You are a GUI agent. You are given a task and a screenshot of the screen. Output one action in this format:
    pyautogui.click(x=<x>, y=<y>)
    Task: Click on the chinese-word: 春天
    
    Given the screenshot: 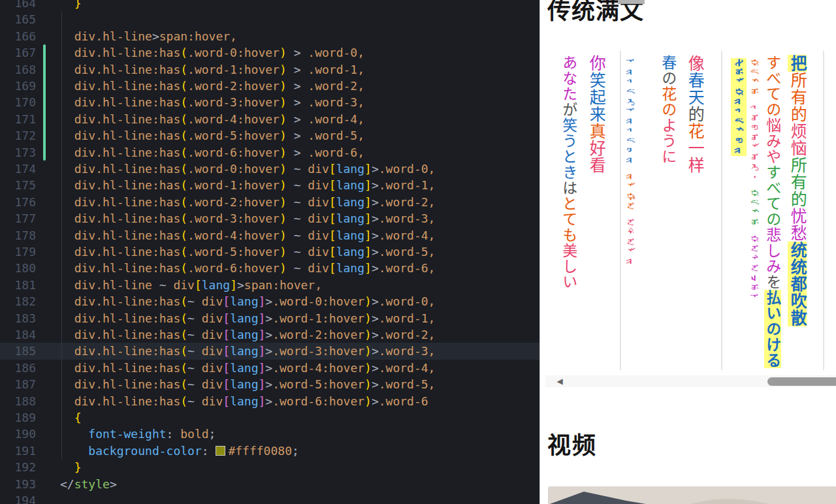 What is the action you would take?
    pyautogui.click(x=695, y=89)
    